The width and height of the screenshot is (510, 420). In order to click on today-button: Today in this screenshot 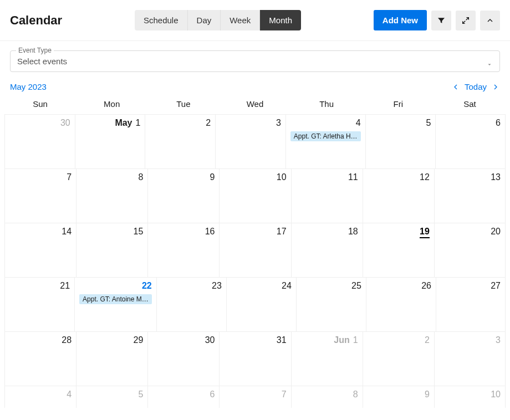, I will do `click(476, 86)`.